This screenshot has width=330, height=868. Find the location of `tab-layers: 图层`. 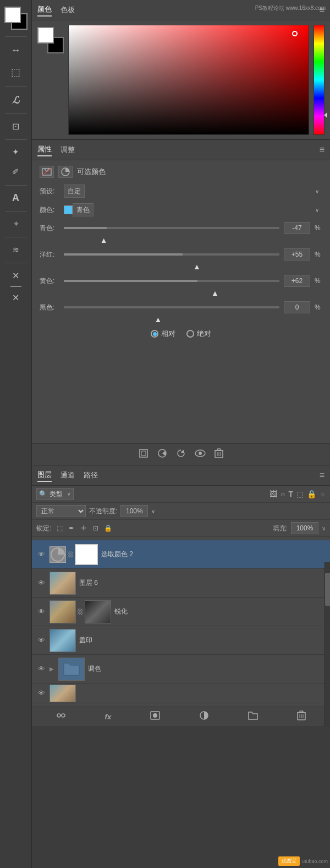

tab-layers: 图层 is located at coordinates (45, 475).